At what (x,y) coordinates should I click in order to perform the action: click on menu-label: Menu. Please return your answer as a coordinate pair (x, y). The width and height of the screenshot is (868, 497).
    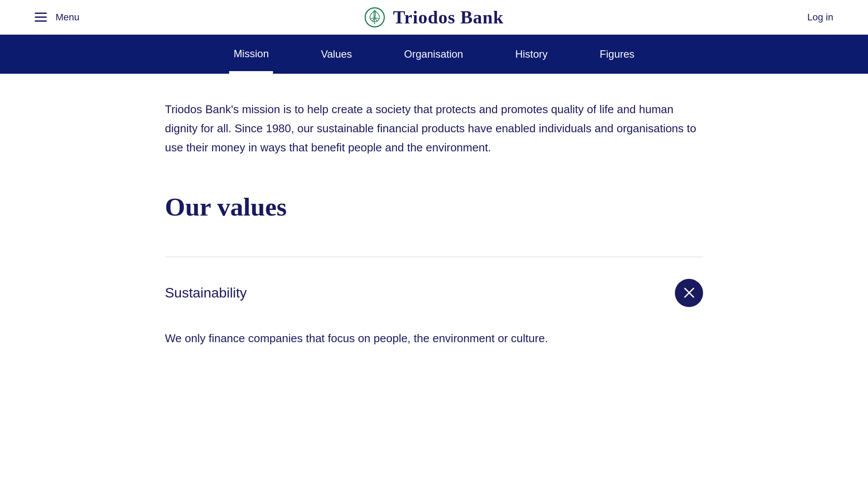
    Looking at the image, I should click on (68, 17).